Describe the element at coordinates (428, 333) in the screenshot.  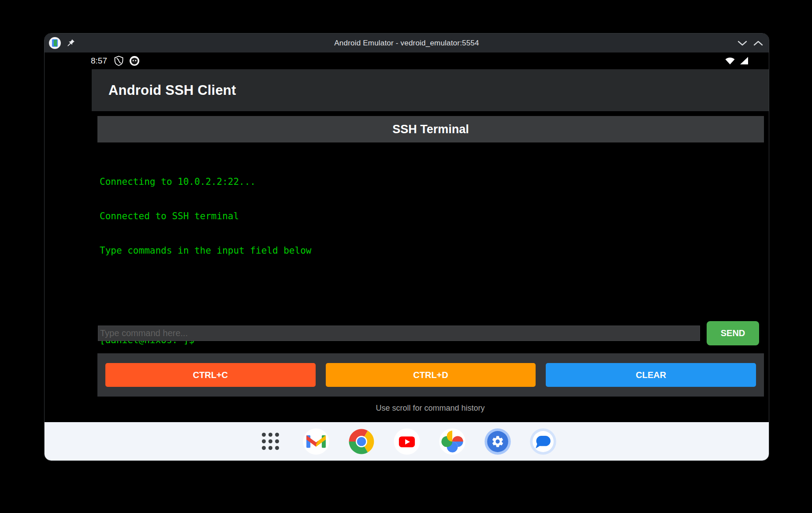
I see `command-input-row: SEND` at that location.